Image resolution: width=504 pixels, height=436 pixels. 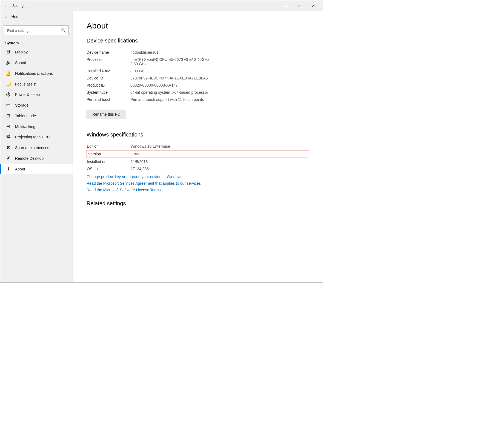 I want to click on related-settings-section: Related settings, so click(x=198, y=203).